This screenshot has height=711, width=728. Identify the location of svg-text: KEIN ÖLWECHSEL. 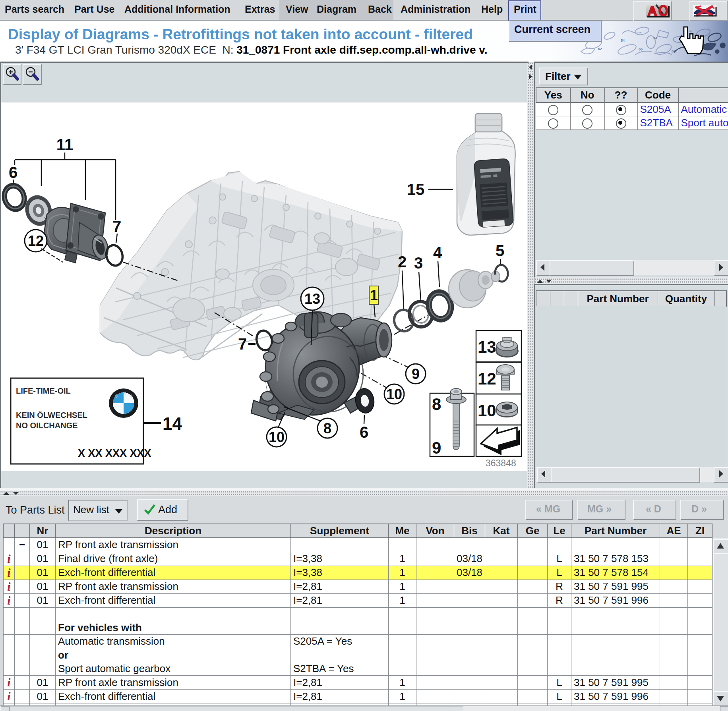
(52, 415).